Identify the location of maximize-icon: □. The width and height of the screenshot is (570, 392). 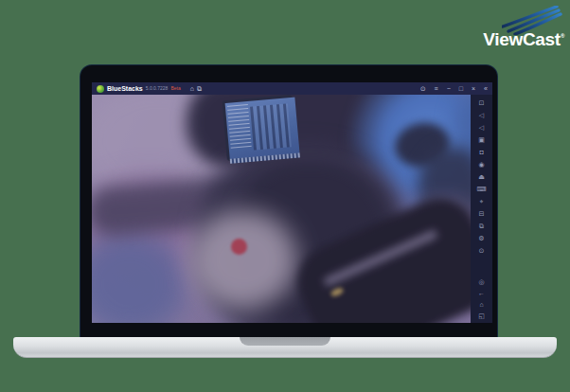
(461, 89).